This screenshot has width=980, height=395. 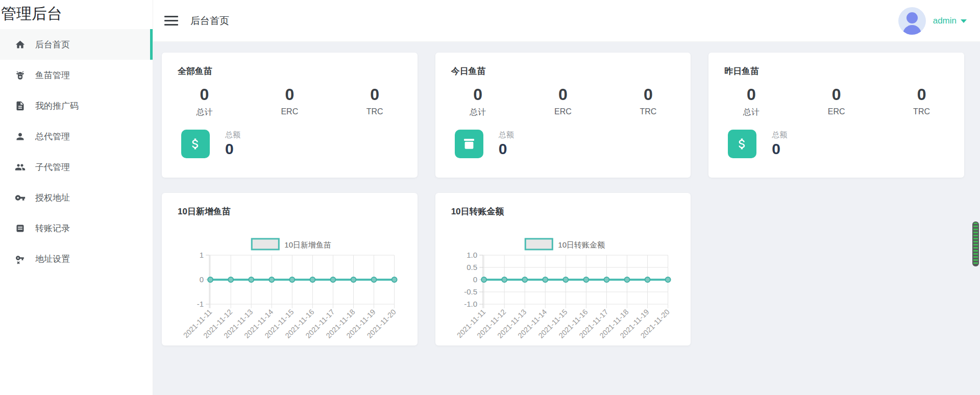 I want to click on sidebar-item-label: 后台首页, so click(x=53, y=45).